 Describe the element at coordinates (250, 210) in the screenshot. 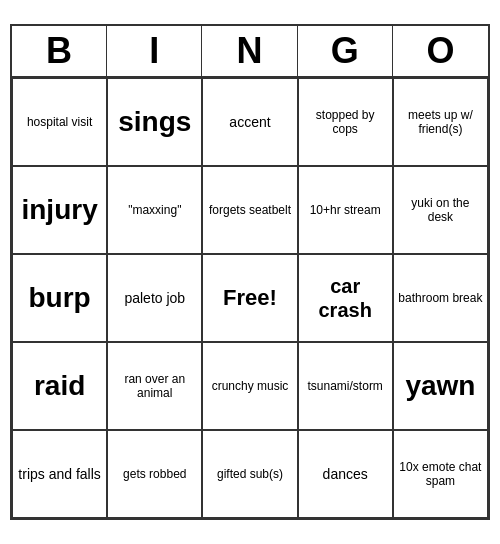

I see `bingo-cell-7: forgets seatbelt` at that location.